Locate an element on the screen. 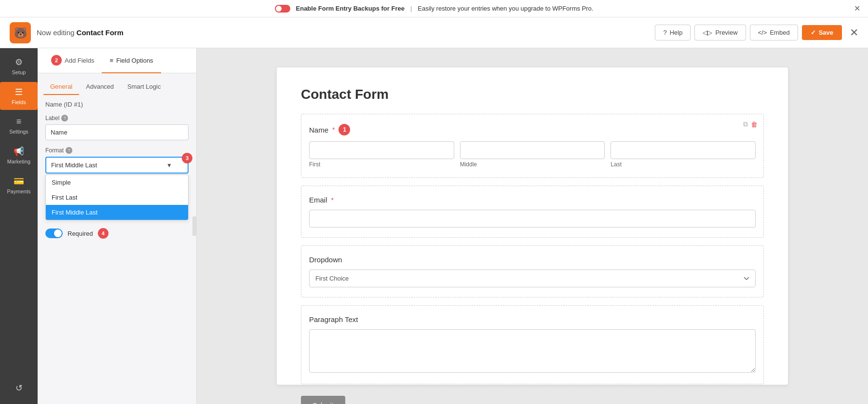  name-fields-row: First Middle Last is located at coordinates (532, 154).